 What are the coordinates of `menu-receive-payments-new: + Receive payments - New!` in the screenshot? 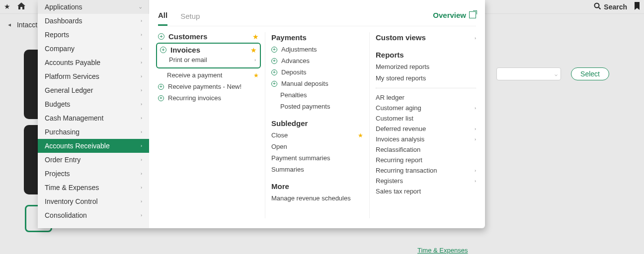 It's located at (209, 86).